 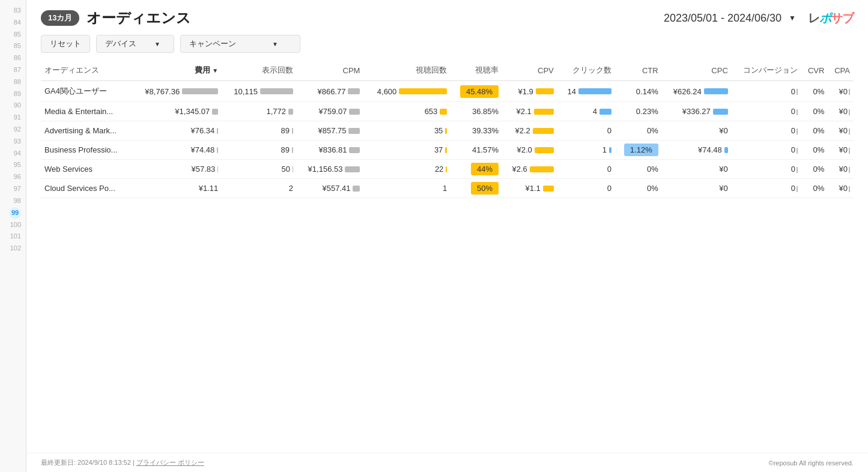 What do you see at coordinates (815, 71) in the screenshot?
I see `col-header-cvr: CVR` at bounding box center [815, 71].